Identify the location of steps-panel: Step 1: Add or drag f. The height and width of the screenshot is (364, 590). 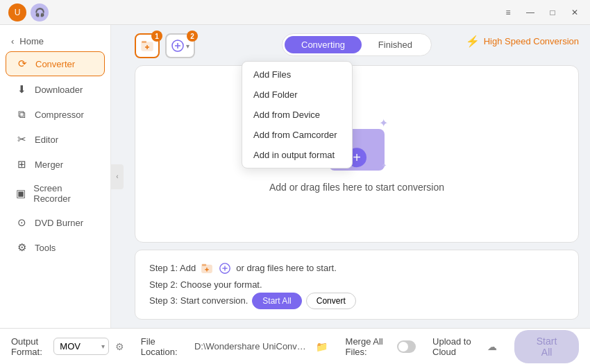
(357, 284).